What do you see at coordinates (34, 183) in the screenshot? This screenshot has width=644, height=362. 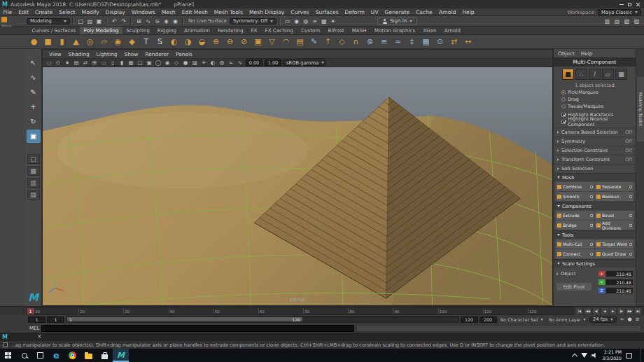 I see `layout-persp-outliner: ▥` at bounding box center [34, 183].